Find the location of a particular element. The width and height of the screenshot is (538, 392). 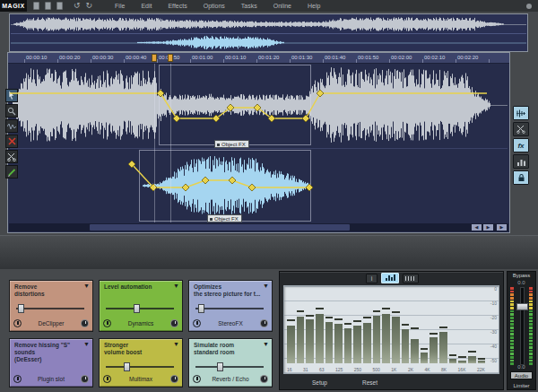

new-file-icon is located at coordinates (36, 5).